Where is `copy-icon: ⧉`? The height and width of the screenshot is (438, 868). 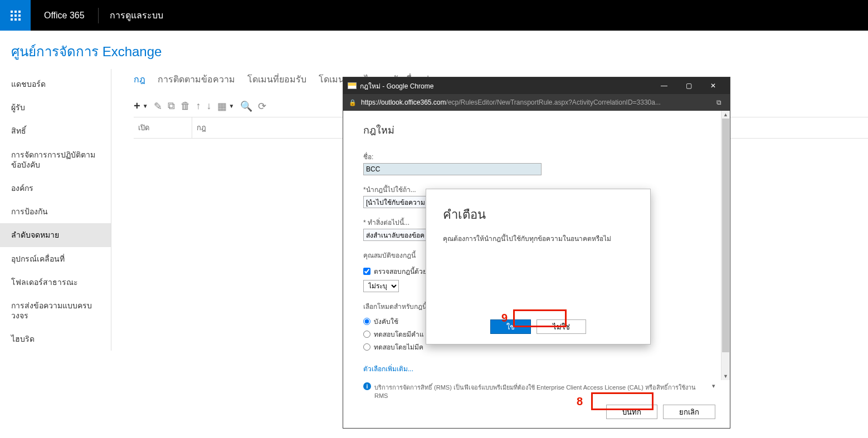 copy-icon: ⧉ is located at coordinates (172, 106).